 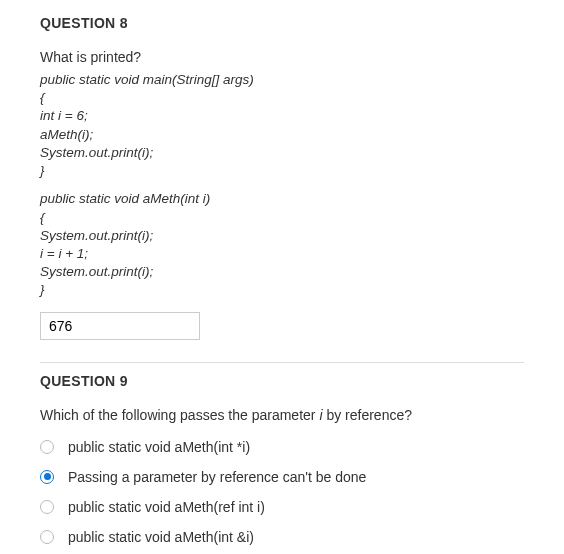 What do you see at coordinates (180, 415) in the screenshot?
I see `question-9-prompt-pre: Which of the following passes the parame…` at bounding box center [180, 415].